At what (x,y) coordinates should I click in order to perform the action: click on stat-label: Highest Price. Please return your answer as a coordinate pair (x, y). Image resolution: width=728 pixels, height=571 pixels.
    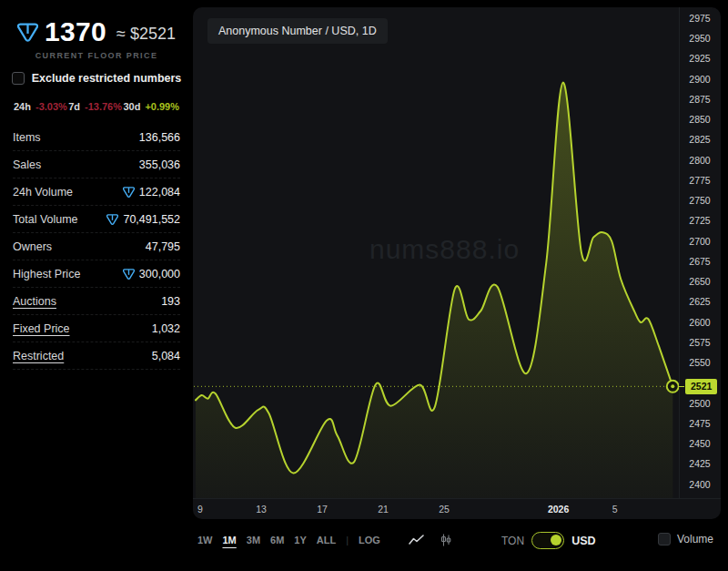
    Looking at the image, I should click on (46, 274).